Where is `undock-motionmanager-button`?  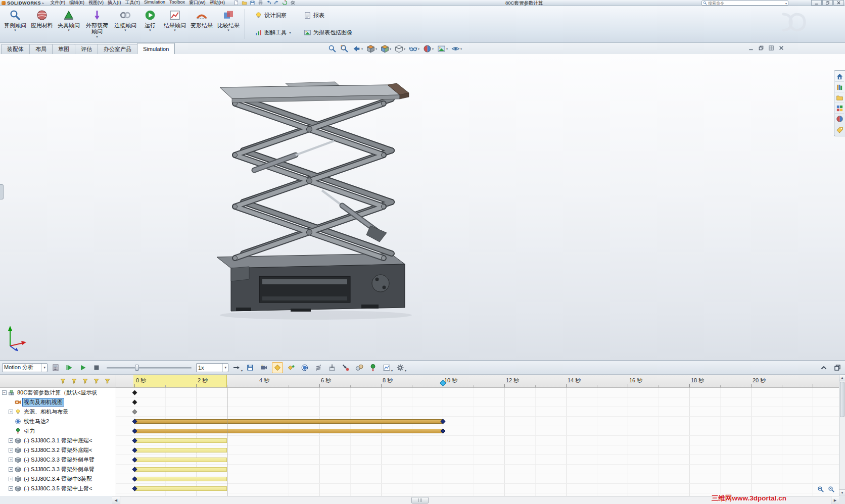 undock-motionmanager-button is located at coordinates (837, 368).